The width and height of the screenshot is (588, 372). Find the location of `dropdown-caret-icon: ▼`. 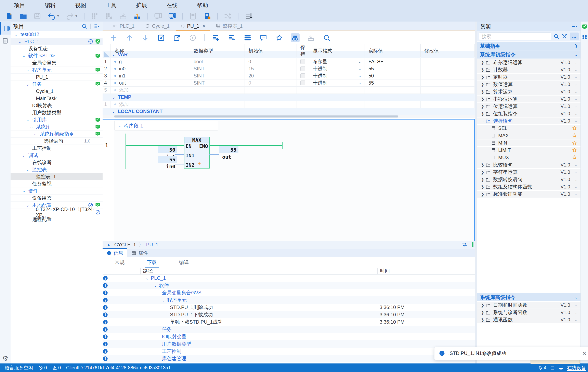

dropdown-caret-icon: ▼ is located at coordinates (58, 16).